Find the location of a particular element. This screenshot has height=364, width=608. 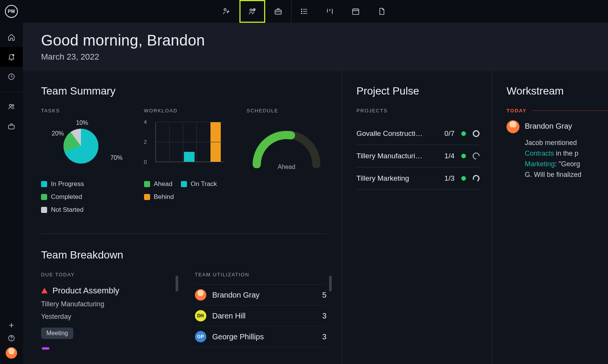

bars-yaxis: 4 2 0 is located at coordinates (150, 142).